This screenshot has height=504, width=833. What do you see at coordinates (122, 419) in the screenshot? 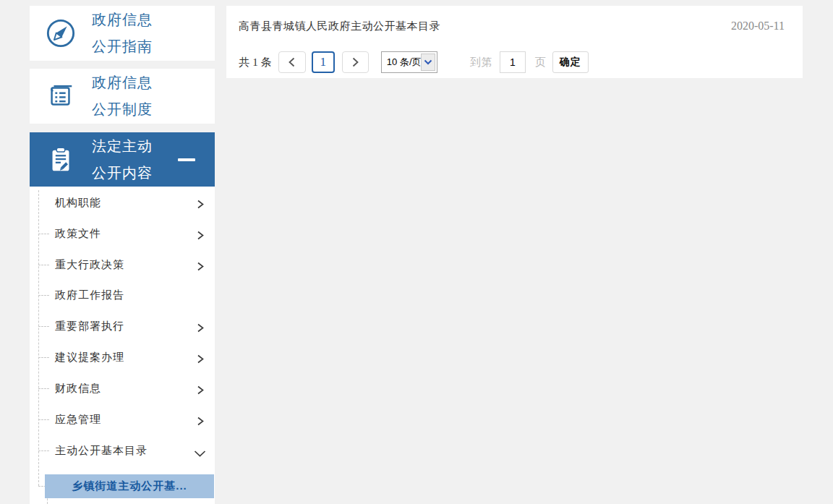
I see `submenu-item: 应急管理` at bounding box center [122, 419].